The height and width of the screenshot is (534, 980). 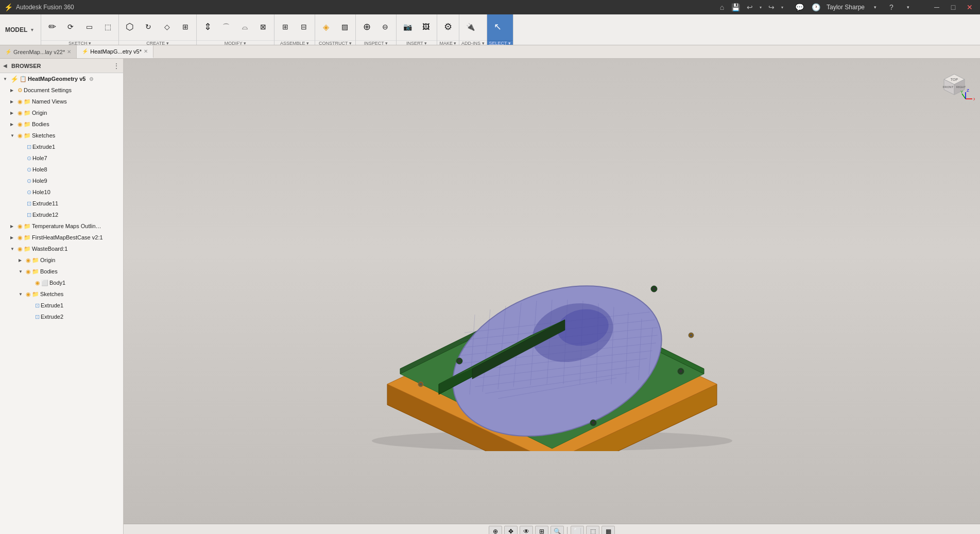 What do you see at coordinates (62, 147) in the screenshot?
I see `extrude1-item: ▶ ⊡ Extrude1` at bounding box center [62, 147].